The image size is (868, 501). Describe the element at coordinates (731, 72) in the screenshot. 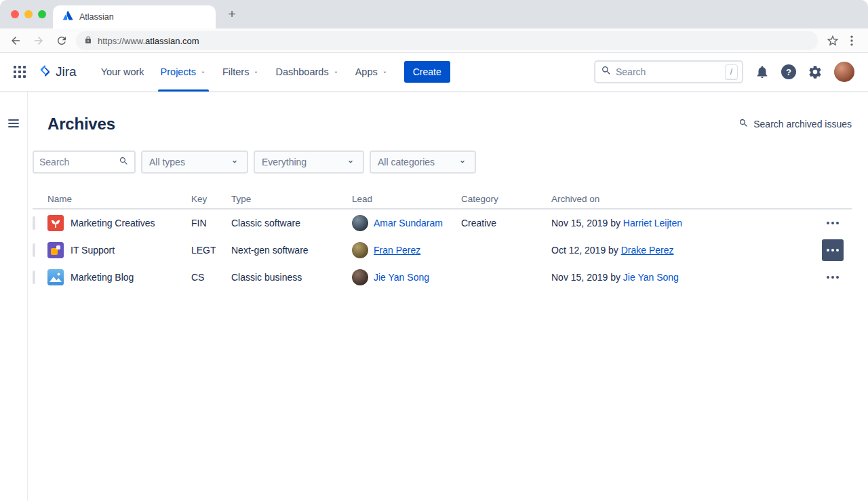

I see `search-shortcut-hint: /` at that location.